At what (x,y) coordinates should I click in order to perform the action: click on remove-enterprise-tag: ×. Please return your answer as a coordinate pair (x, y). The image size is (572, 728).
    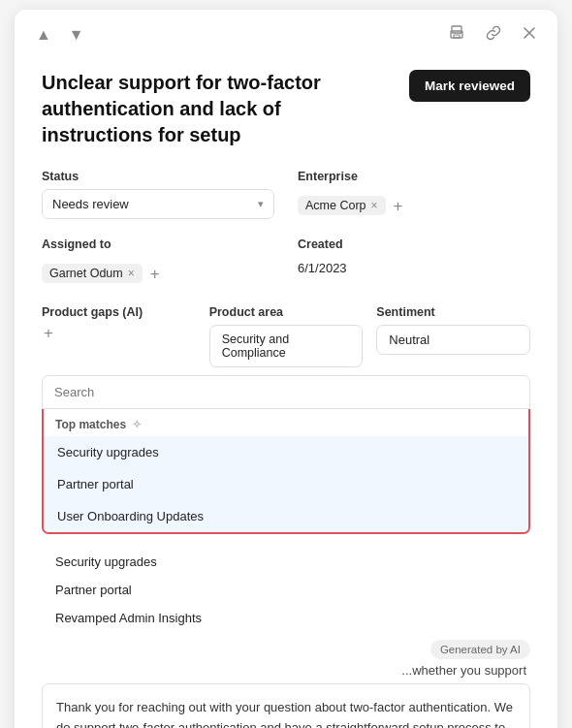
    Looking at the image, I should click on (374, 206).